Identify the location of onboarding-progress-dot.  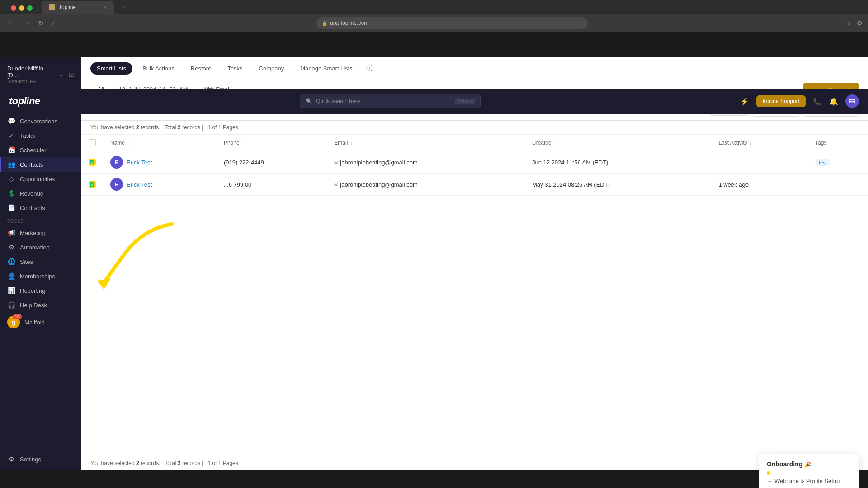
(769, 473).